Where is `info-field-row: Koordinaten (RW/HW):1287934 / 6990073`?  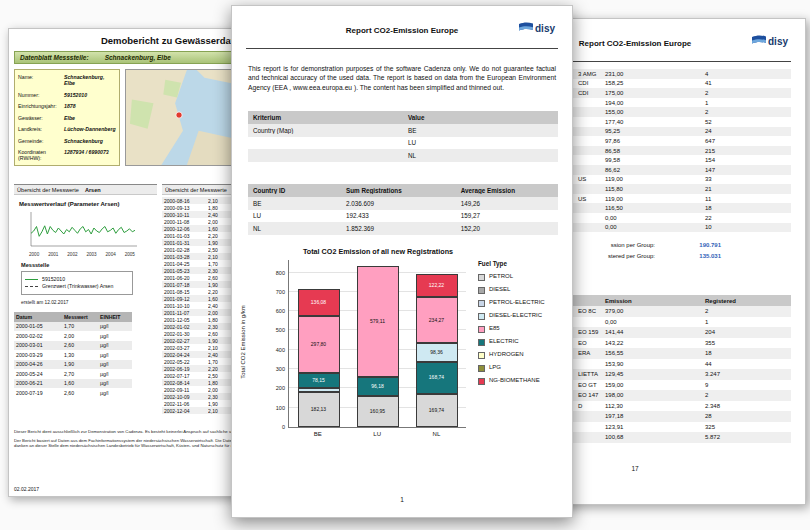
info-field-row: Koordinaten (RW/HW):1287934 / 6990073 is located at coordinates (67, 155).